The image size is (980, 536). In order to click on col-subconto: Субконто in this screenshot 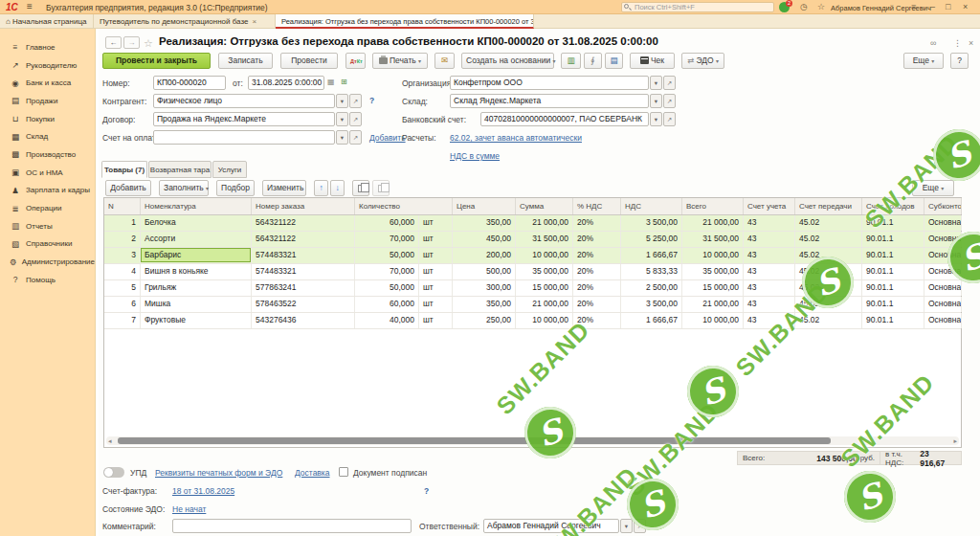, I will do `click(944, 207)`.